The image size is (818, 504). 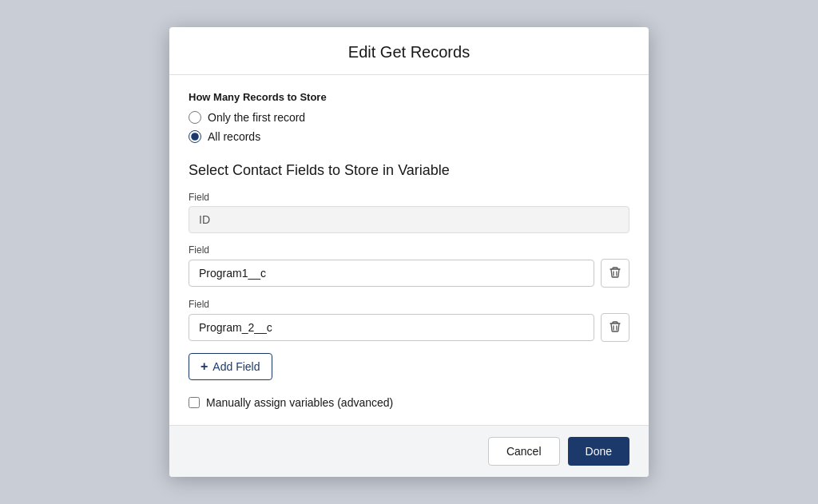 I want to click on radio-group-records: Only the first record All records, so click(x=409, y=127).